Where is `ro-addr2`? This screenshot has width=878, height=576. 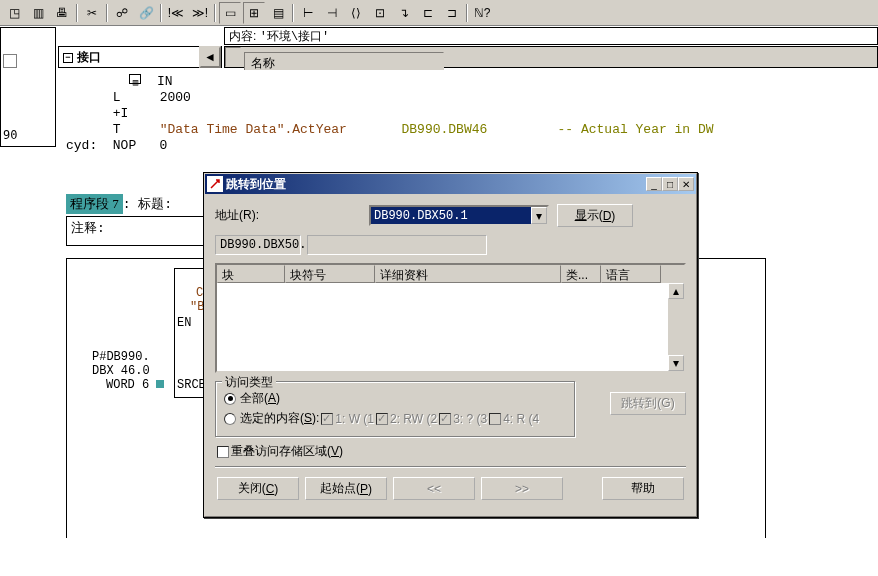
ro-addr2 is located at coordinates (397, 245).